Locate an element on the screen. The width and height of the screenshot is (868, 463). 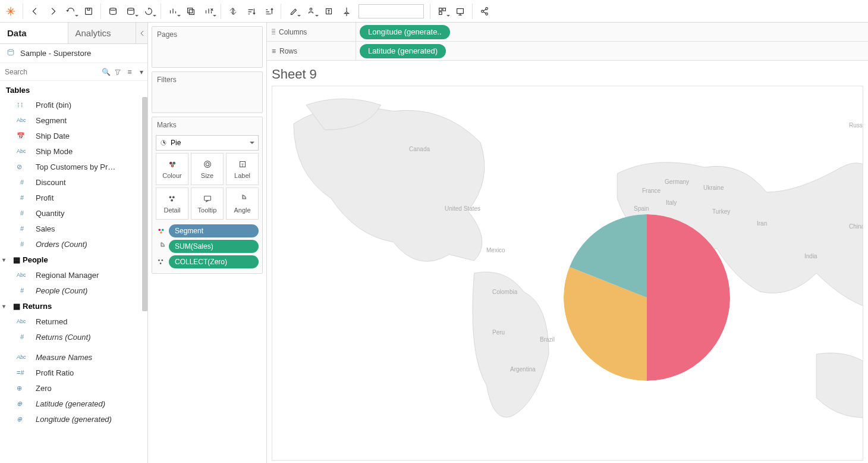
group-people: ▾▦People is located at coordinates (74, 259).